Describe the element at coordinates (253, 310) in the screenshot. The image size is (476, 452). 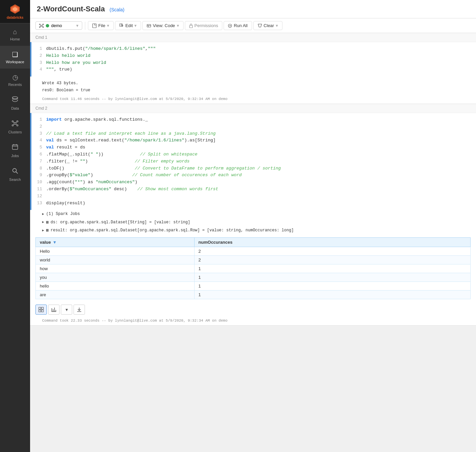
I see `table-toolbar: ▾` at that location.